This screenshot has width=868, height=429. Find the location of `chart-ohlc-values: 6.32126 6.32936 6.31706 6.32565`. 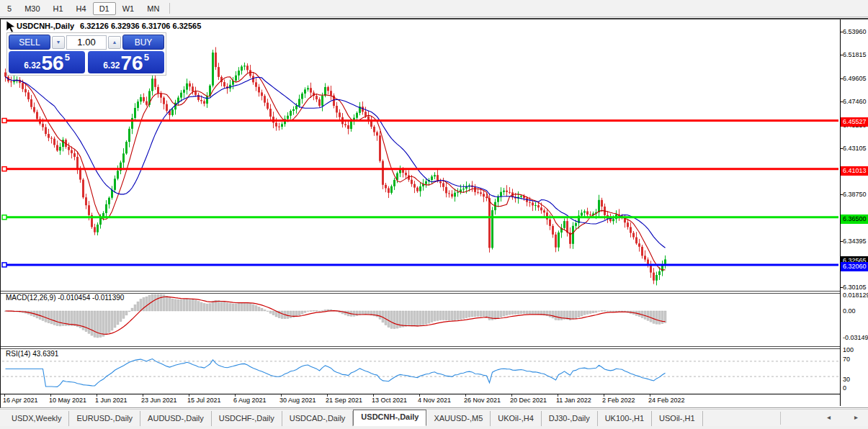

chart-ohlc-values: 6.32126 6.32936 6.31706 6.32565 is located at coordinates (140, 26).